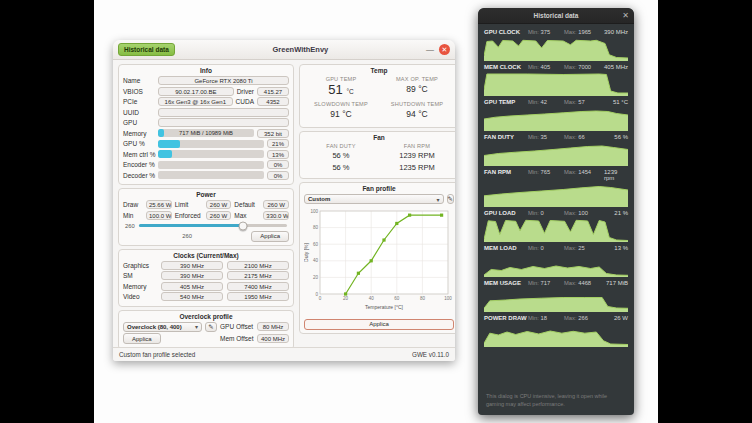  What do you see at coordinates (146, 50) in the screenshot?
I see `historical-data-button: Historical data` at bounding box center [146, 50].